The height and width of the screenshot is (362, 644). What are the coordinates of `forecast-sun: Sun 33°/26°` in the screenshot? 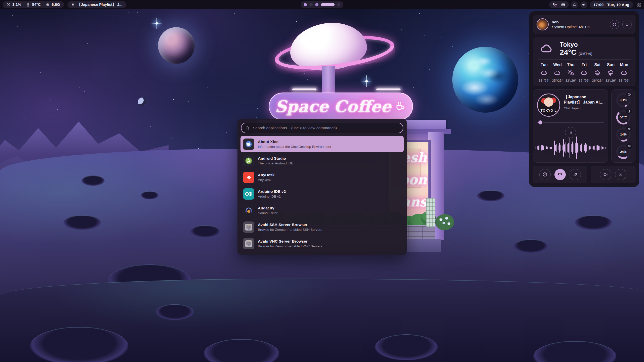 It's located at (611, 72).